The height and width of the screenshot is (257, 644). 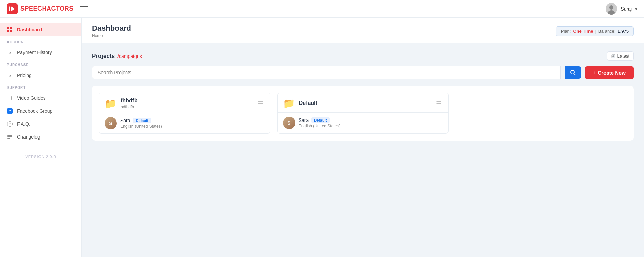 What do you see at coordinates (10, 30) in the screenshot?
I see `dashboard-icon` at bounding box center [10, 30].